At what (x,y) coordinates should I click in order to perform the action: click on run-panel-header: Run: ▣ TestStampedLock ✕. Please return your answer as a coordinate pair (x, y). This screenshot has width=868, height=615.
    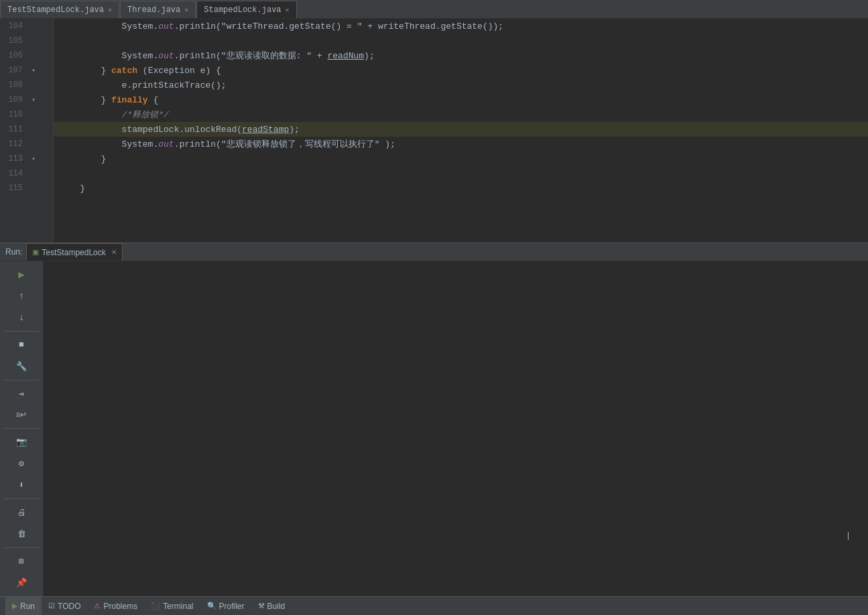
    Looking at the image, I should click on (434, 252).